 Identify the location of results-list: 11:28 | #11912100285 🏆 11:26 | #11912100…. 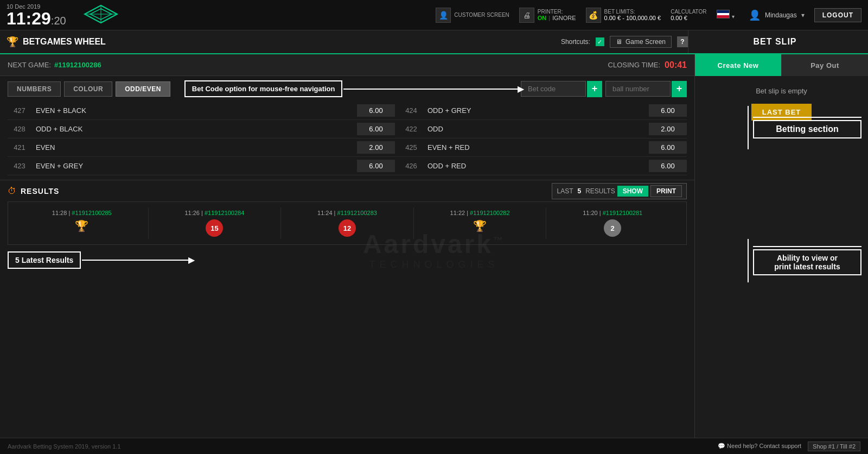
(347, 223).